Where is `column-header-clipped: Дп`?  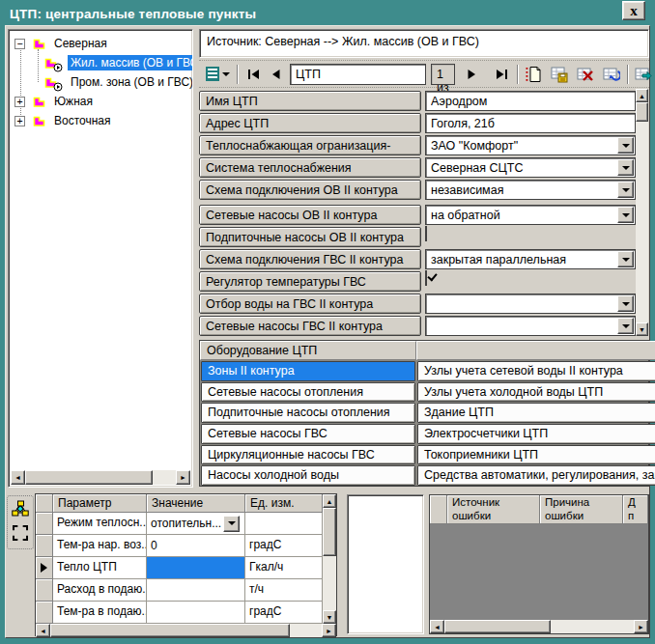 column-header-clipped: Дп is located at coordinates (636, 510).